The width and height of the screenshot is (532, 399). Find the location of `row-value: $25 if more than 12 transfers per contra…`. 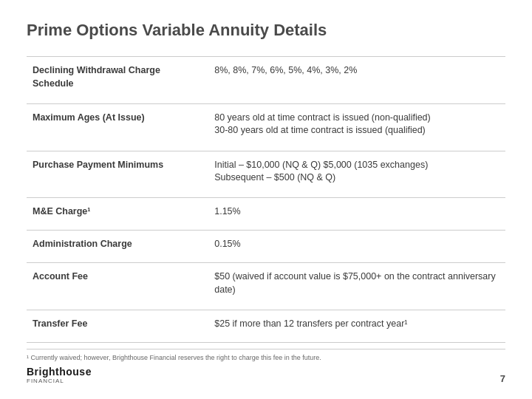

row-value: $25 if more than 12 transfers per contra… is located at coordinates (357, 327).